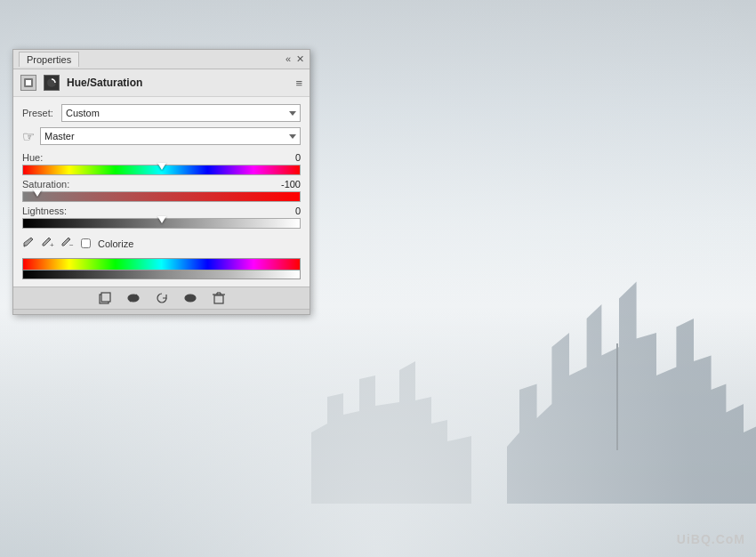 The width and height of the screenshot is (756, 557). What do you see at coordinates (49, 59) in the screenshot?
I see `panel-title-left: Properties` at bounding box center [49, 59].